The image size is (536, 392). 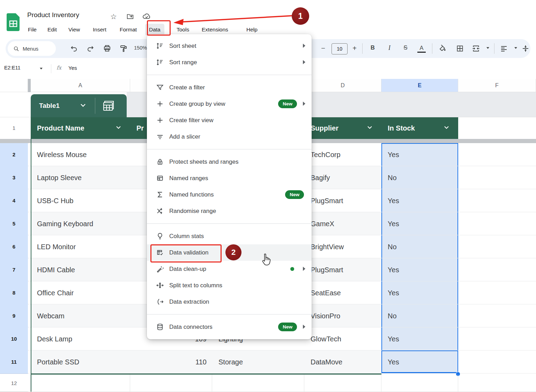 What do you see at coordinates (128, 30) in the screenshot?
I see `menubar-item-format: Format` at bounding box center [128, 30].